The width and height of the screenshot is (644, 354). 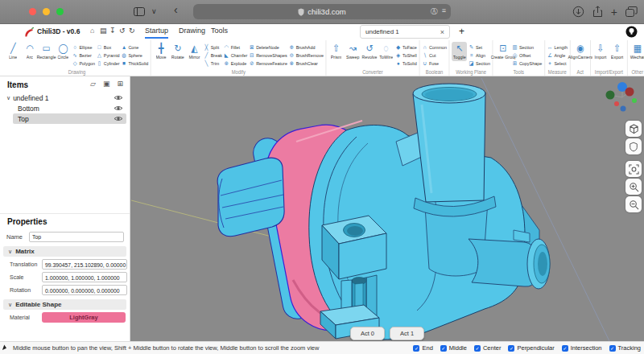 What do you see at coordinates (634, 204) in the screenshot?
I see `zoom-out-icon` at bounding box center [634, 204].